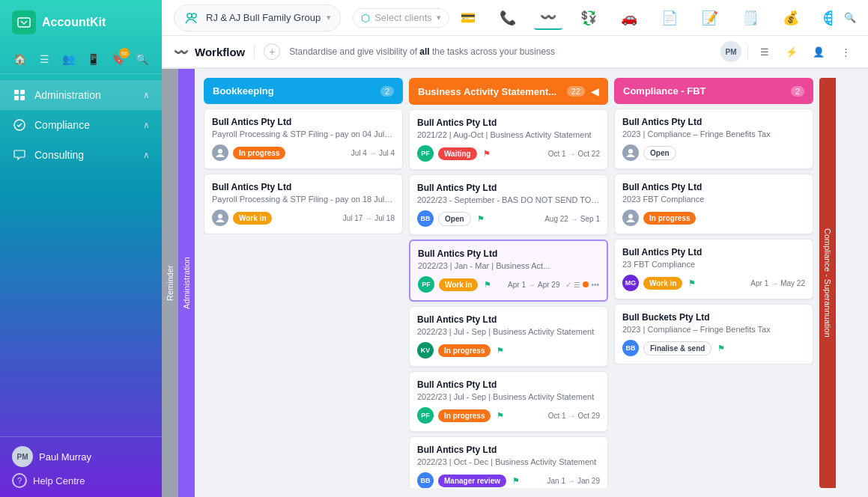 The image size is (868, 497). Describe the element at coordinates (828, 283) in the screenshot. I see `compliance-super-label: Compliance - Superannuation` at that location.